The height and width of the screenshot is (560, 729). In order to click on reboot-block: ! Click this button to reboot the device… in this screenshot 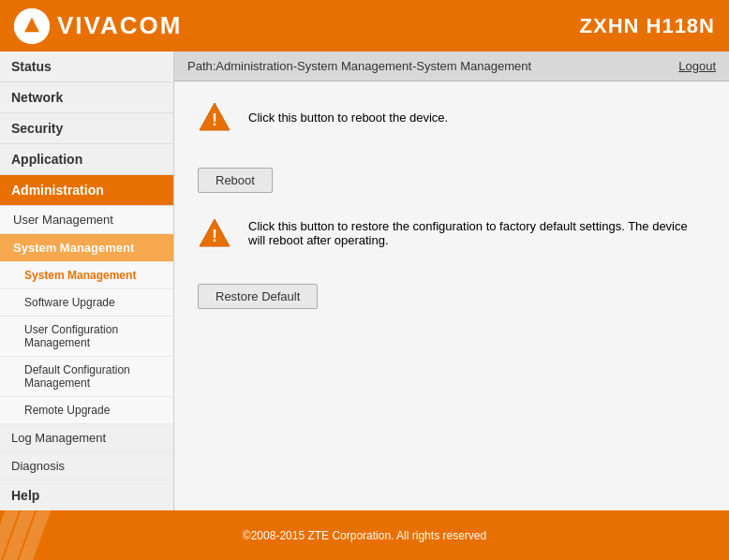, I will do `click(452, 146)`.